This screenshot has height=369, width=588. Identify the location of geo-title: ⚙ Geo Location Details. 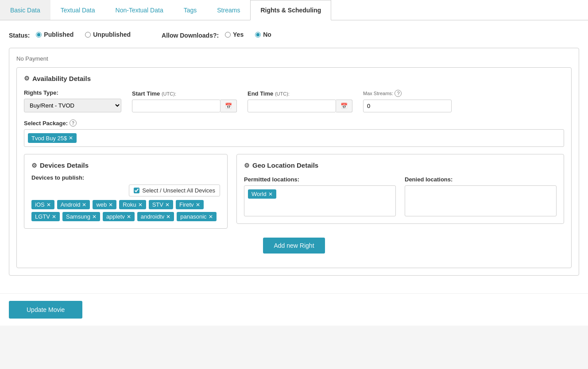
(400, 165).